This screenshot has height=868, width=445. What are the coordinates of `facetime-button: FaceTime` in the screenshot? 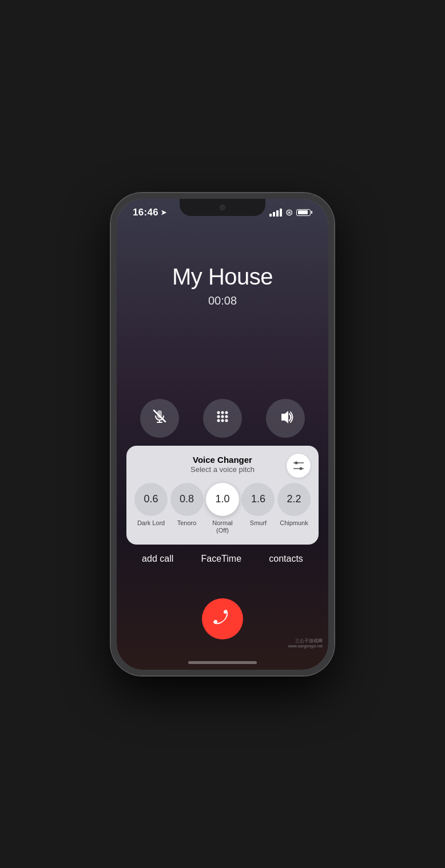 It's located at (222, 559).